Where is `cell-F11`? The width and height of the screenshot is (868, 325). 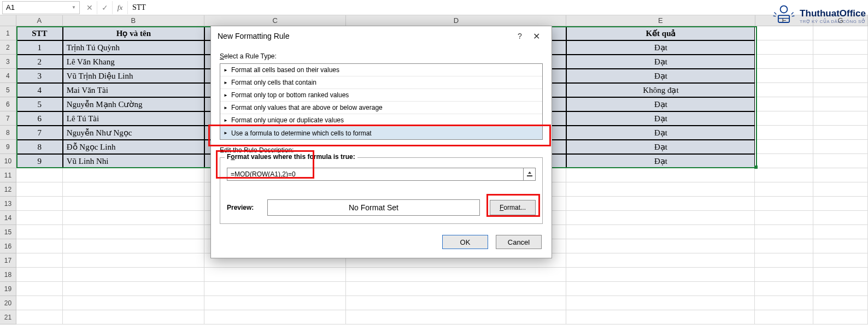
cell-F11 is located at coordinates (784, 175).